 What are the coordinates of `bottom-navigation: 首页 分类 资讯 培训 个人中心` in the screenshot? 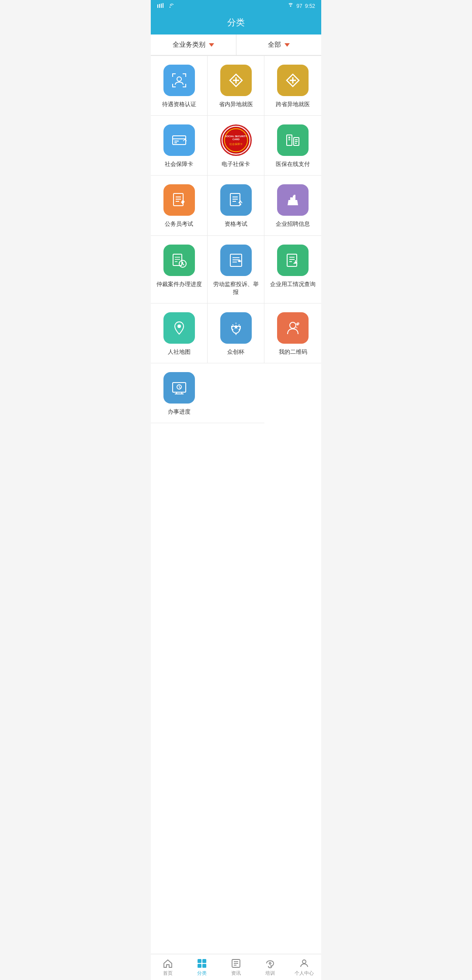 It's located at (236, 967).